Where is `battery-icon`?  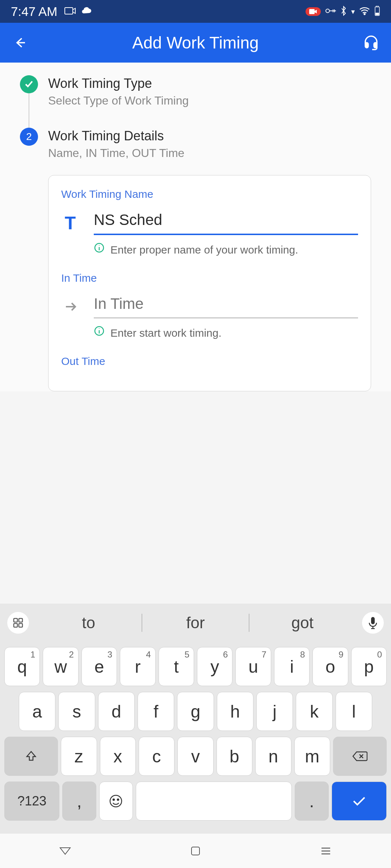 battery-icon is located at coordinates (377, 12).